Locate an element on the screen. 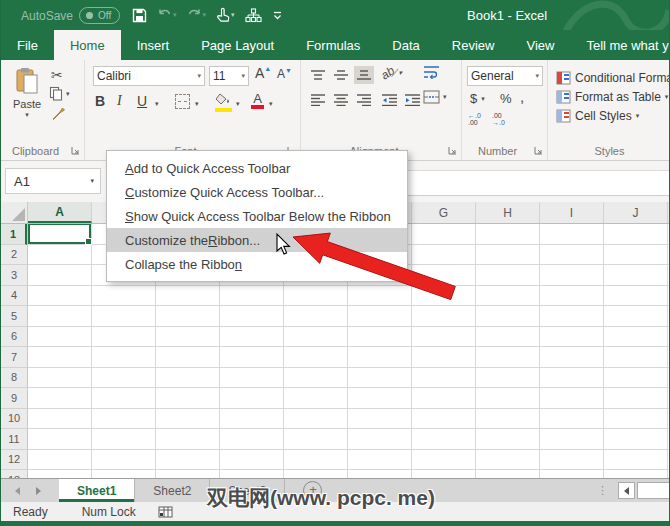 The image size is (670, 526). wrap-text-button is located at coordinates (432, 72).